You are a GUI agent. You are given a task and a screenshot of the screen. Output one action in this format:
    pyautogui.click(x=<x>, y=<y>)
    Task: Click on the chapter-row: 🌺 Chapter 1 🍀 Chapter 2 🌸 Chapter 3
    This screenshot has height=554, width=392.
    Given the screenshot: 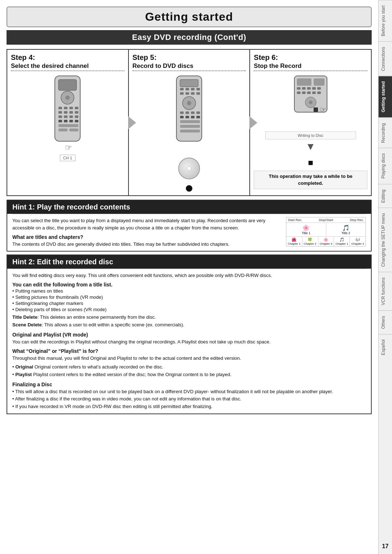 What is the action you would take?
    pyautogui.click(x=326, y=241)
    